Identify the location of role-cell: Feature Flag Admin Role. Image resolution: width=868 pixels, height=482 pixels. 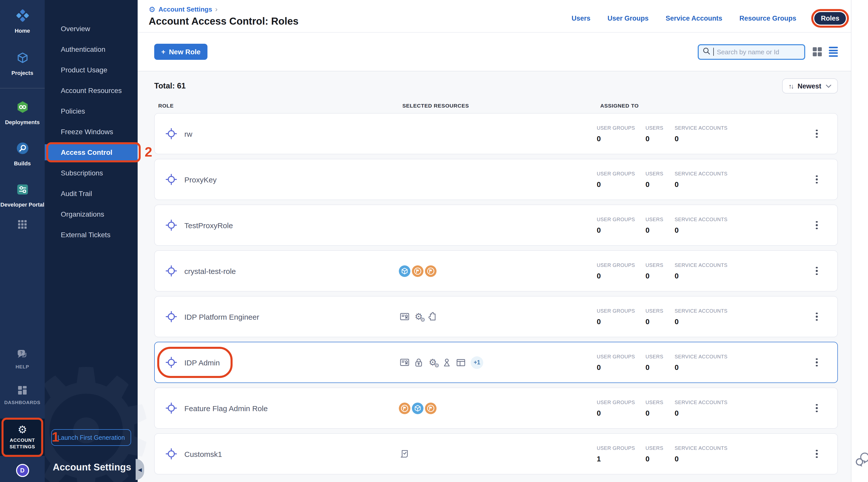
(282, 408).